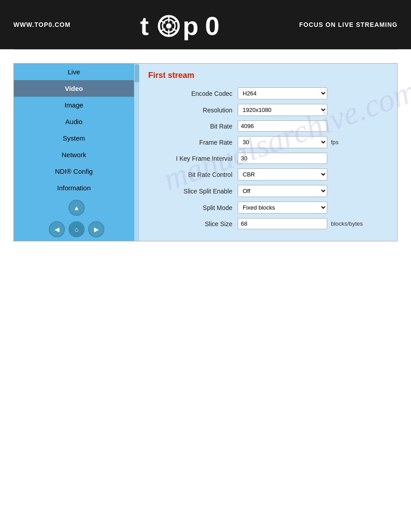  I want to click on resolution-row: Resolution 1920x1080 1280x720 640x480, so click(268, 110).